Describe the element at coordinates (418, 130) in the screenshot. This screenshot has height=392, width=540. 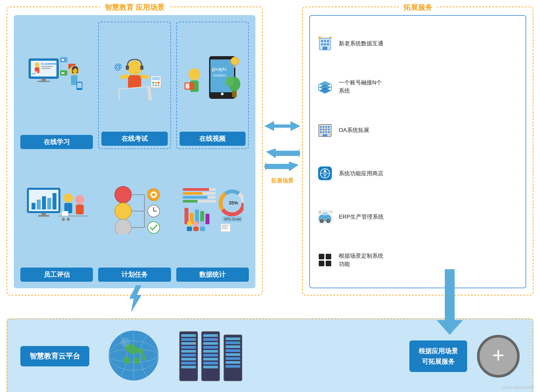
I see `service-item-oa-expand: OA系统拓展` at that location.